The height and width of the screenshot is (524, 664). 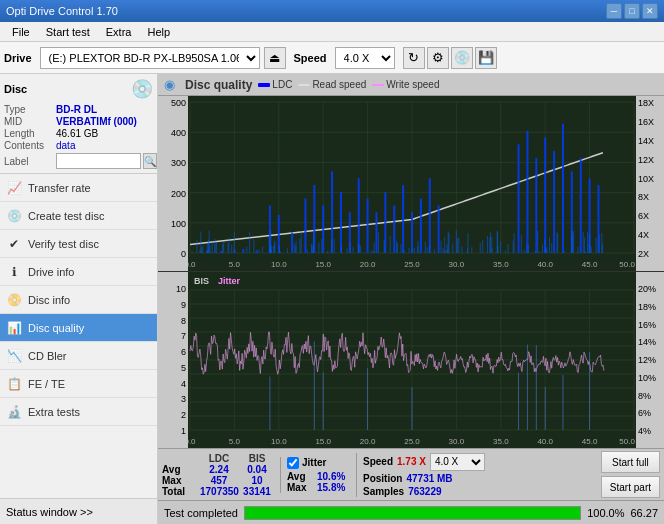 What do you see at coordinates (480, 492) in the screenshot?
I see `samples-row: Samples 763229` at bounding box center [480, 492].